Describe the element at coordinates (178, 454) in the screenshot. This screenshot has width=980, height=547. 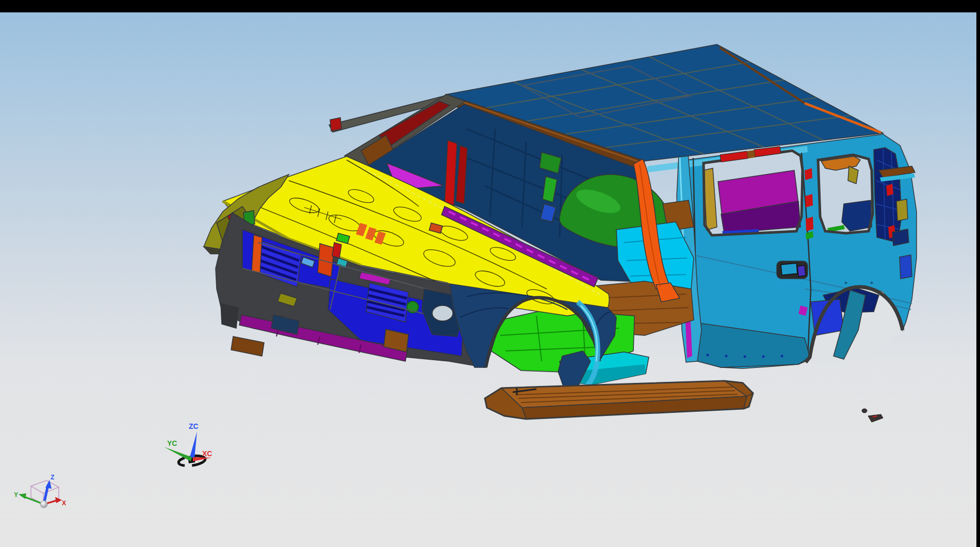
I see `wcs-y-axis` at that location.